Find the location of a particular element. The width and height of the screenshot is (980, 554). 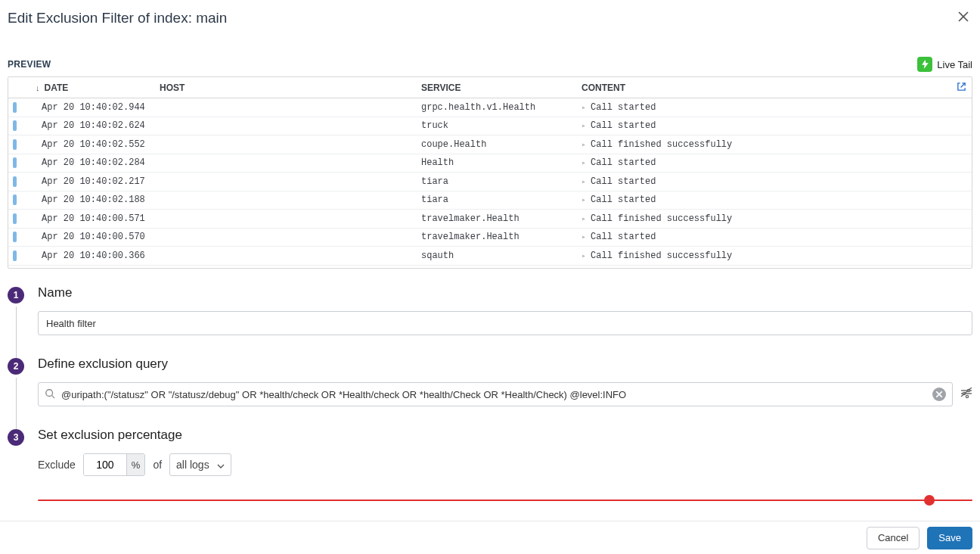

of-label: of is located at coordinates (157, 465).